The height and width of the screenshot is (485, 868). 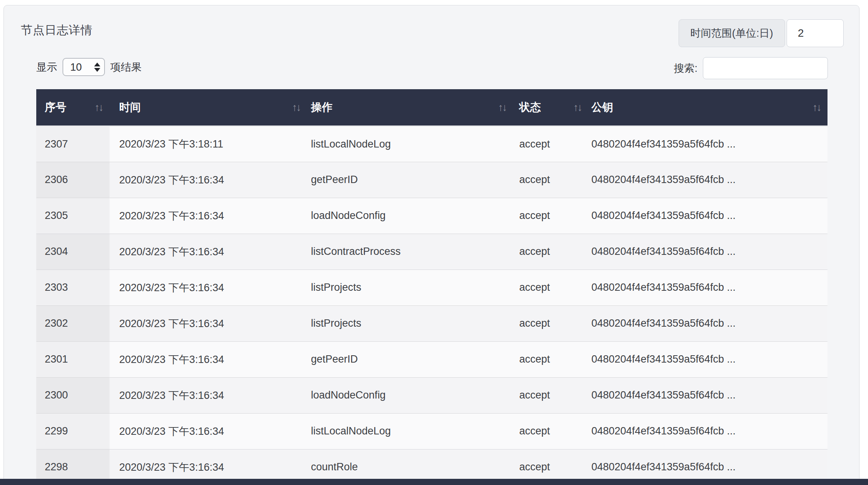 What do you see at coordinates (73, 252) in the screenshot?
I see `cell-seq: 2304` at bounding box center [73, 252].